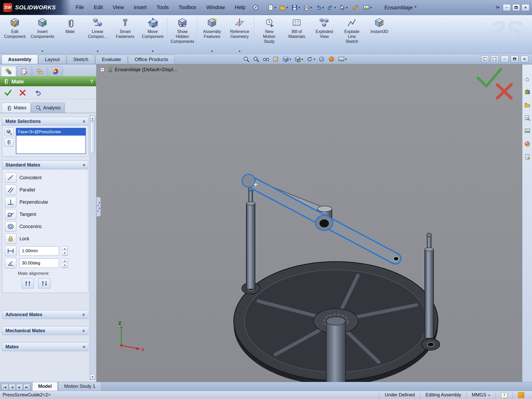  What do you see at coordinates (40, 71) in the screenshot?
I see `configuration-manager-tab` at bounding box center [40, 71].